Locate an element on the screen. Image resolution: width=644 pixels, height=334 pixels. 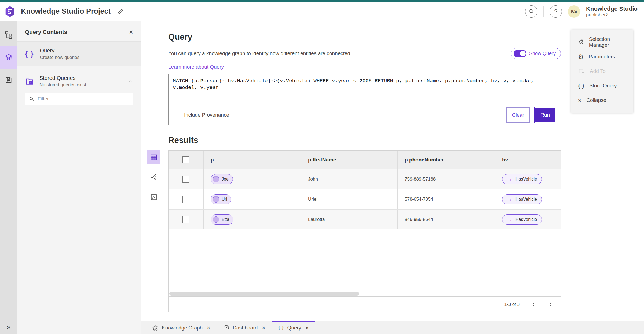
braces-icon: { } is located at coordinates (281, 328).